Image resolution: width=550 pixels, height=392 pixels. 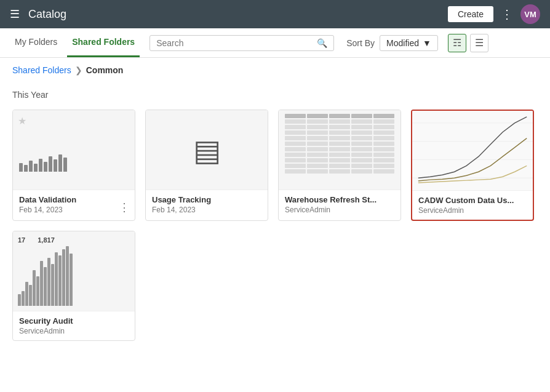 I want to click on avatar: VM, so click(x=530, y=14).